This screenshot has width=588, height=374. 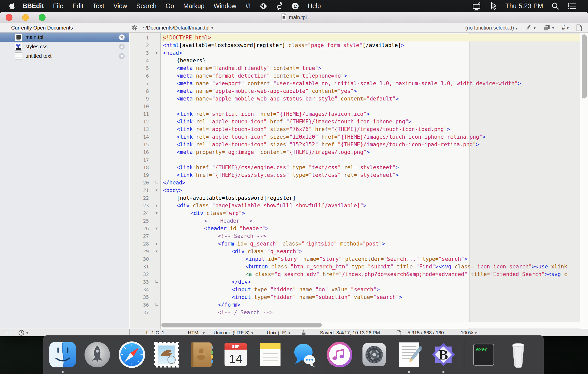 What do you see at coordinates (355, 305) in the screenshot?
I see `code-line: 36</form>` at bounding box center [355, 305].